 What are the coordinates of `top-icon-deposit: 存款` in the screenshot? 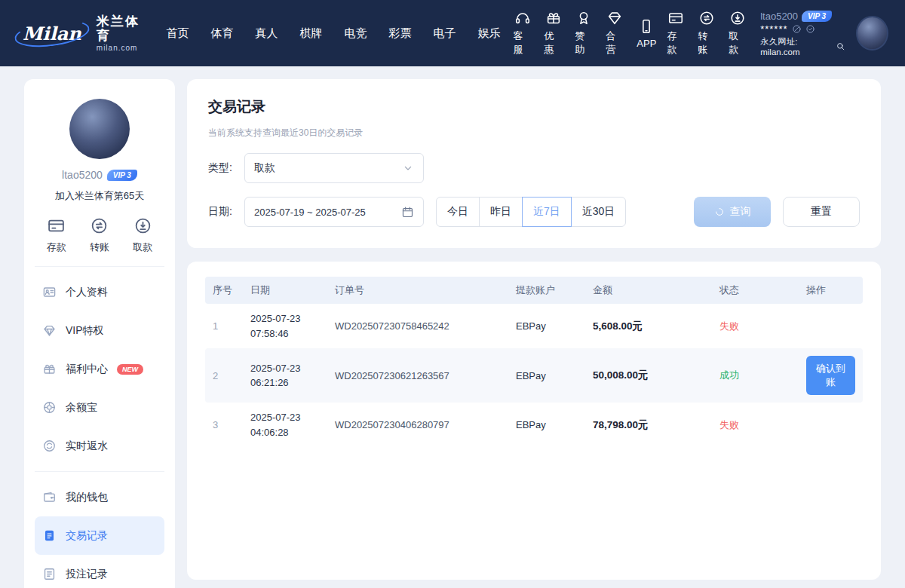 It's located at (676, 33).